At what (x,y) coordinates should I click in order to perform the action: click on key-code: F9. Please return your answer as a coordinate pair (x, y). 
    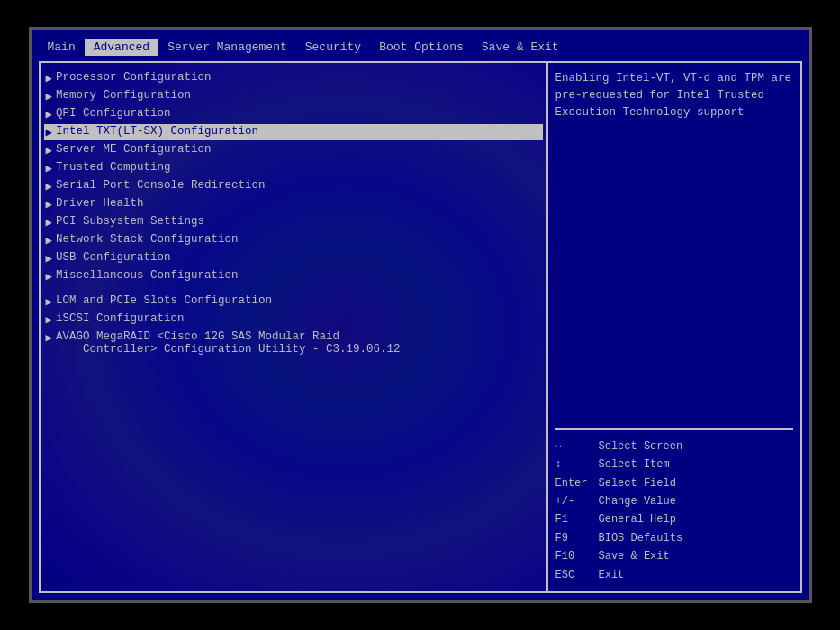
    Looking at the image, I should click on (575, 538).